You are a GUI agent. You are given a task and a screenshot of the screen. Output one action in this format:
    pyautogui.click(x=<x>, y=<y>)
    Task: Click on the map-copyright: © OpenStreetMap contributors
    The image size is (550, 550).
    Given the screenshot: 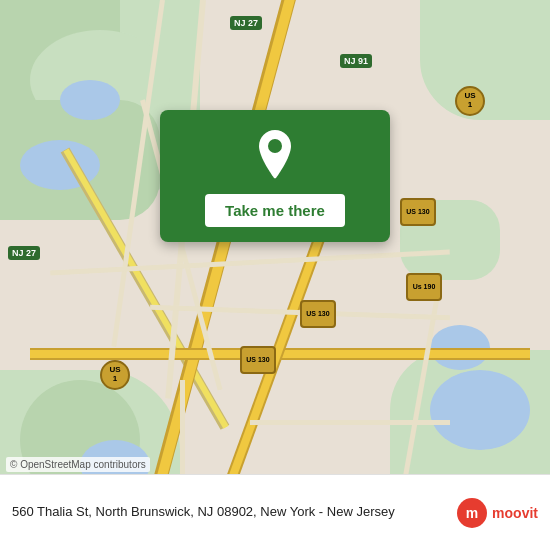 What is the action you would take?
    pyautogui.click(x=78, y=464)
    